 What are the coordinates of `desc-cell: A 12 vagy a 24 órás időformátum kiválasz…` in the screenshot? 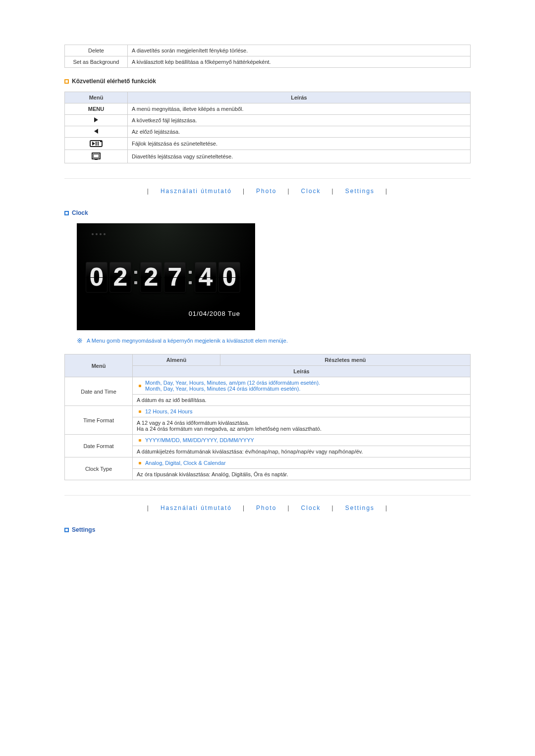 It's located at (302, 426).